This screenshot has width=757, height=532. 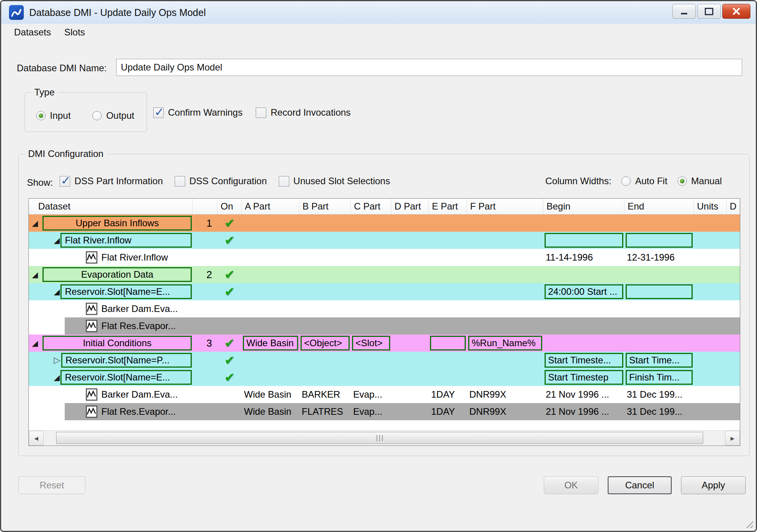 What do you see at coordinates (384, 326) in the screenshot?
I see `table-row: Flat Res.Evapor...` at bounding box center [384, 326].